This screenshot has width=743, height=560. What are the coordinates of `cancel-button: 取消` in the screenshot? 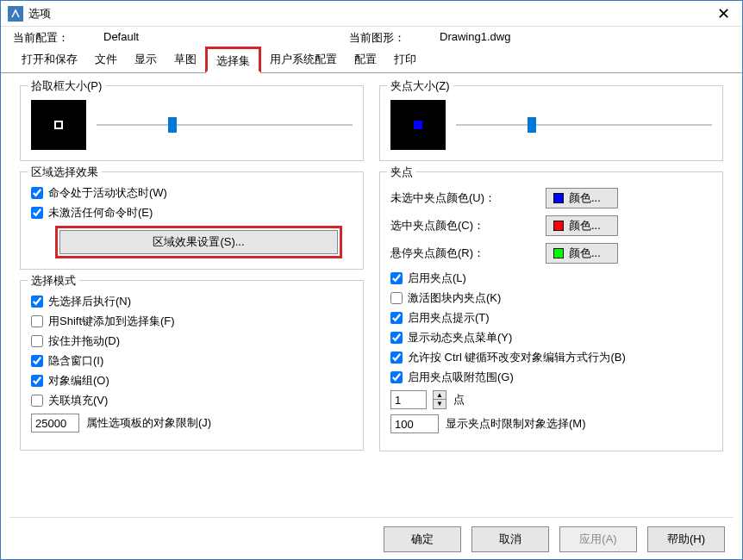 It's located at (510, 539).